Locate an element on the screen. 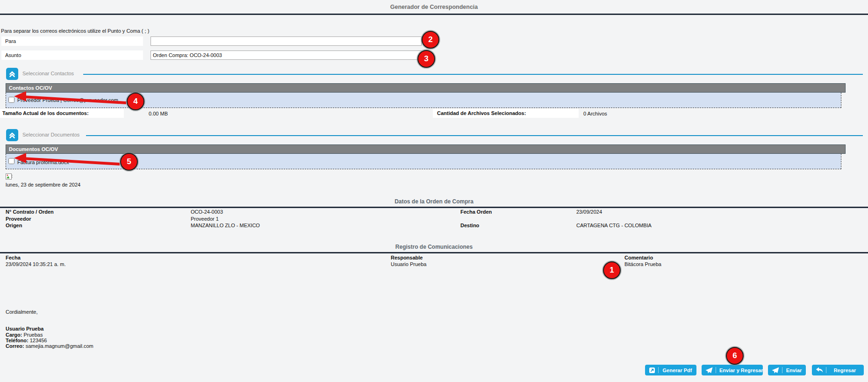 Image resolution: width=868 pixels, height=382 pixels. generate-pdf-button: Generar Pdf is located at coordinates (671, 370).